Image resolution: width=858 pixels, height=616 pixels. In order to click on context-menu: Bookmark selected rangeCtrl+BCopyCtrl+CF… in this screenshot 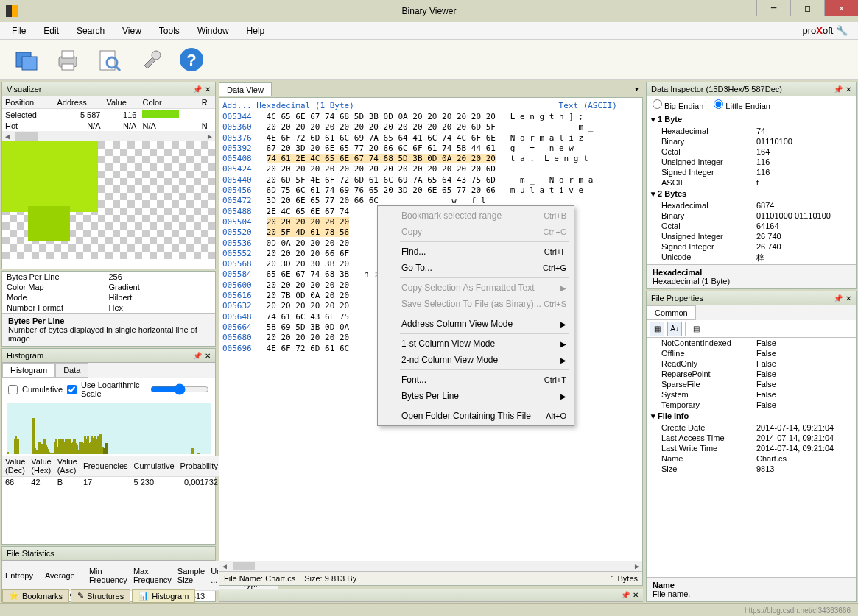, I will do `click(476, 316)`.